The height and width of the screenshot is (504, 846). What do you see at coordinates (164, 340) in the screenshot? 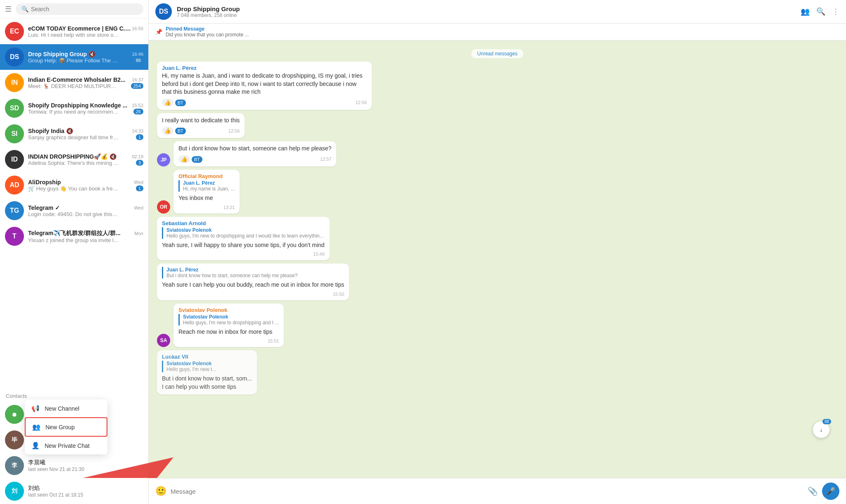
I see `message-avatar: SA` at bounding box center [164, 340].